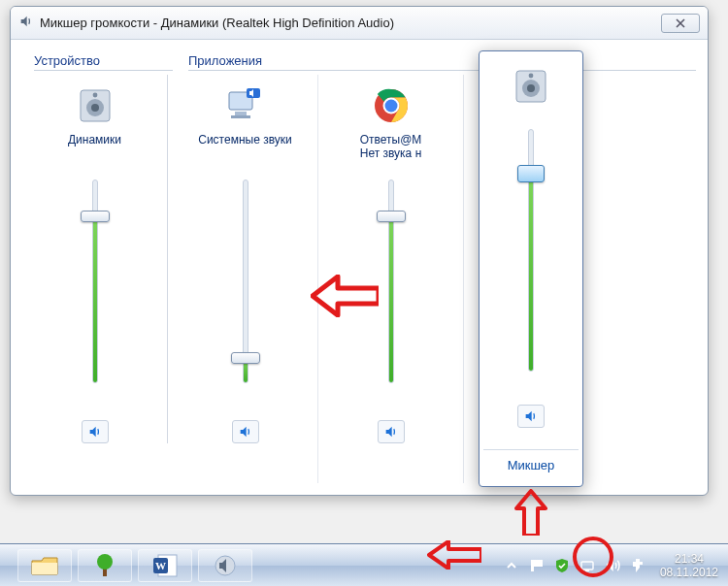 This screenshot has width=728, height=586. Describe the element at coordinates (95, 259) in the screenshot. I see `channel-device: Динамики` at that location.